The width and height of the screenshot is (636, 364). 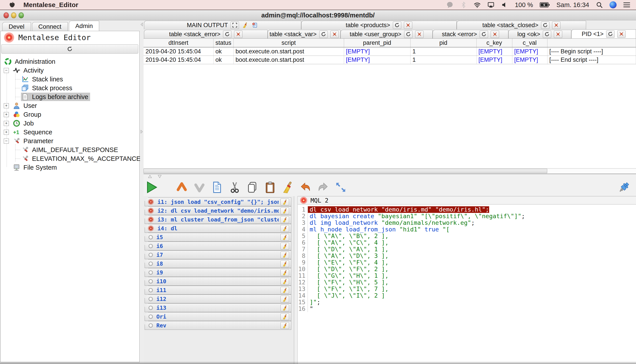 I want to click on collapse-right-icon, so click(x=142, y=132).